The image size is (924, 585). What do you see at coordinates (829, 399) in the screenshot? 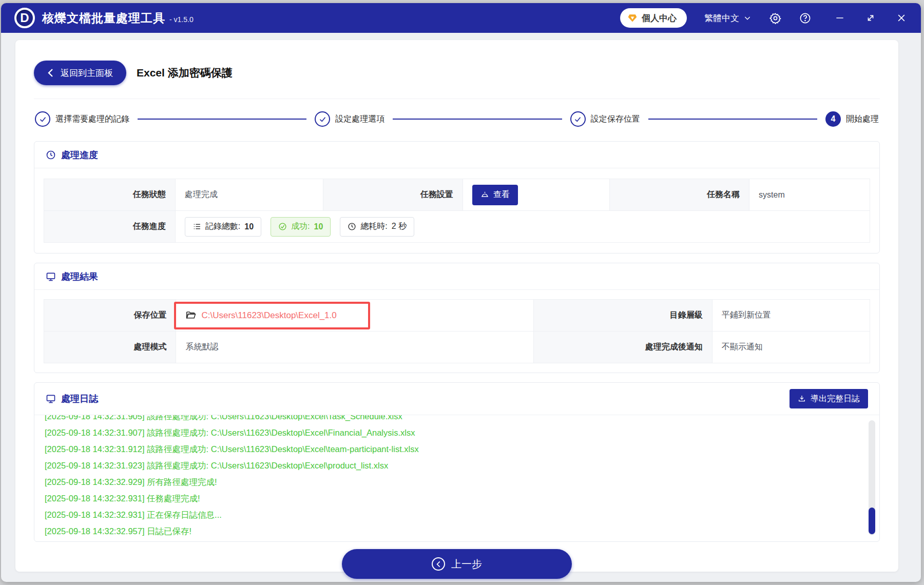
I see `export-log-button: 導出完整日誌` at bounding box center [829, 399].